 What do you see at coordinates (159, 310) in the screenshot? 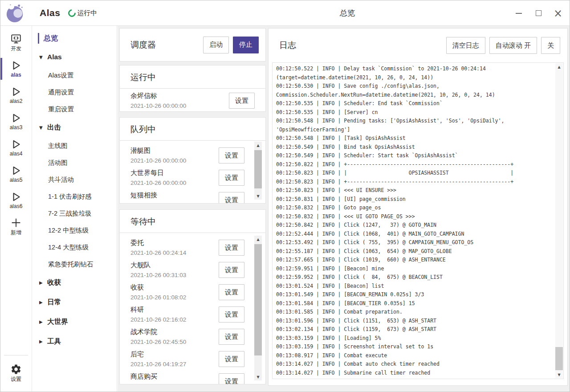
I see `task-name: 科研` at bounding box center [159, 310].